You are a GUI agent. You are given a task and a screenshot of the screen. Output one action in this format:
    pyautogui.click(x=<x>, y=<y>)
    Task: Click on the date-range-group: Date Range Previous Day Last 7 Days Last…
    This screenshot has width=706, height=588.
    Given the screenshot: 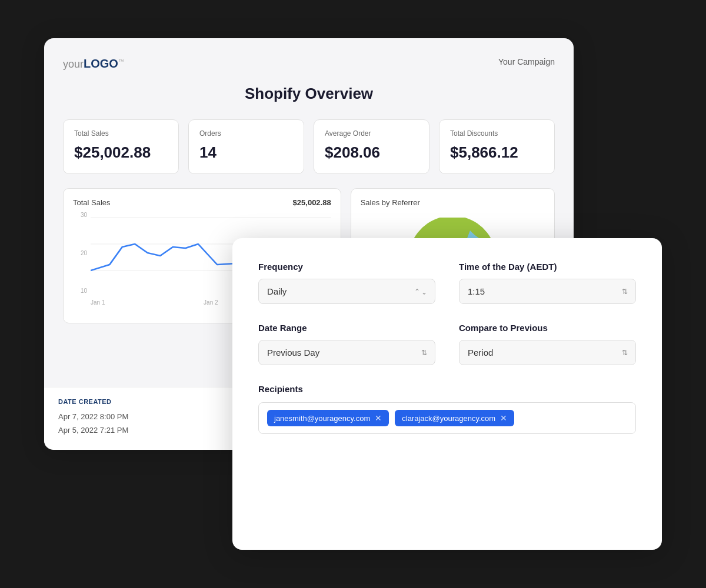 What is the action you would take?
    pyautogui.click(x=347, y=344)
    